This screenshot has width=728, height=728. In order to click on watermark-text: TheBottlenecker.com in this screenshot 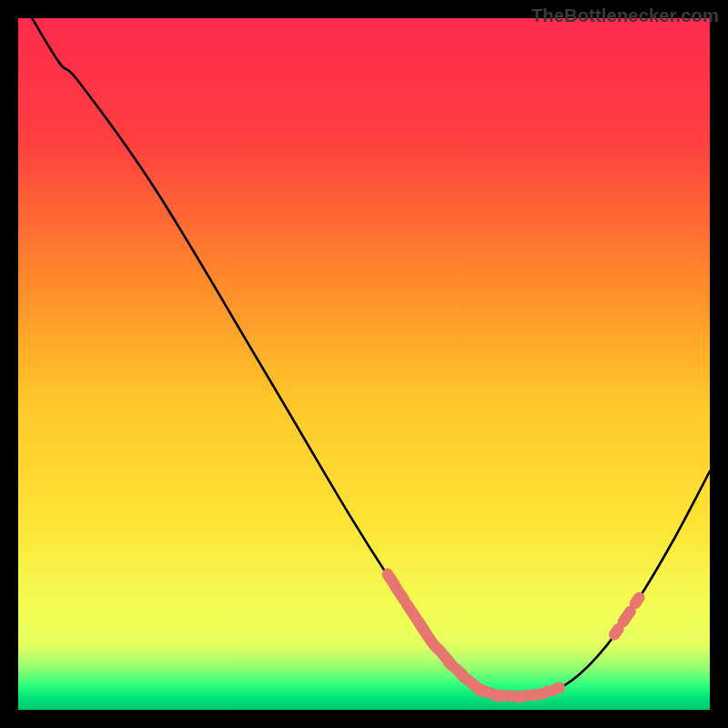, I will do `click(625, 16)`.